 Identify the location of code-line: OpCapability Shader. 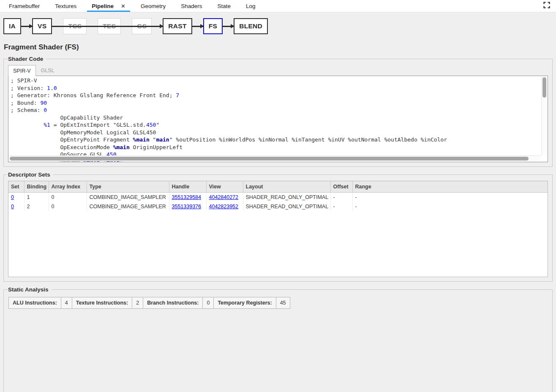
(279, 118).